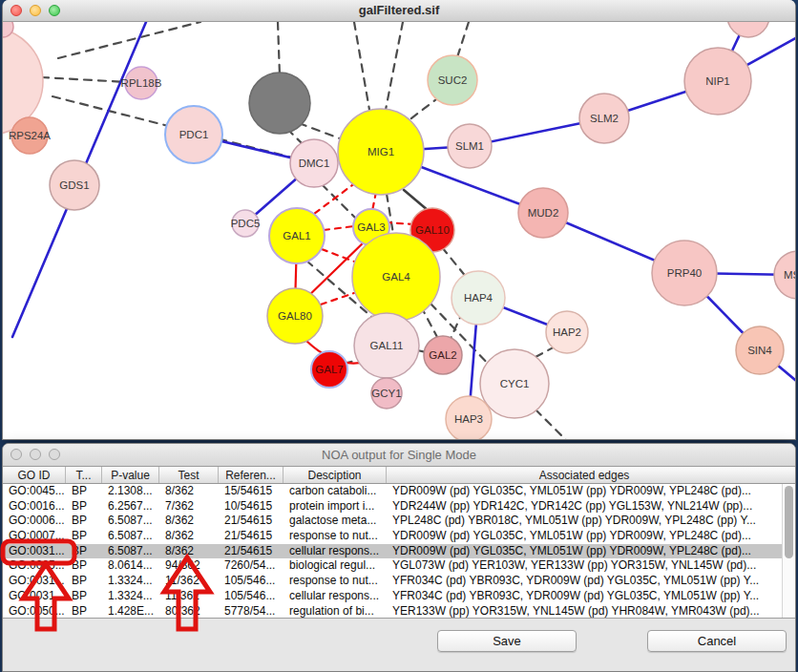  Describe the element at coordinates (251, 612) in the screenshot. I see `table-cell: 5778/54...` at that location.